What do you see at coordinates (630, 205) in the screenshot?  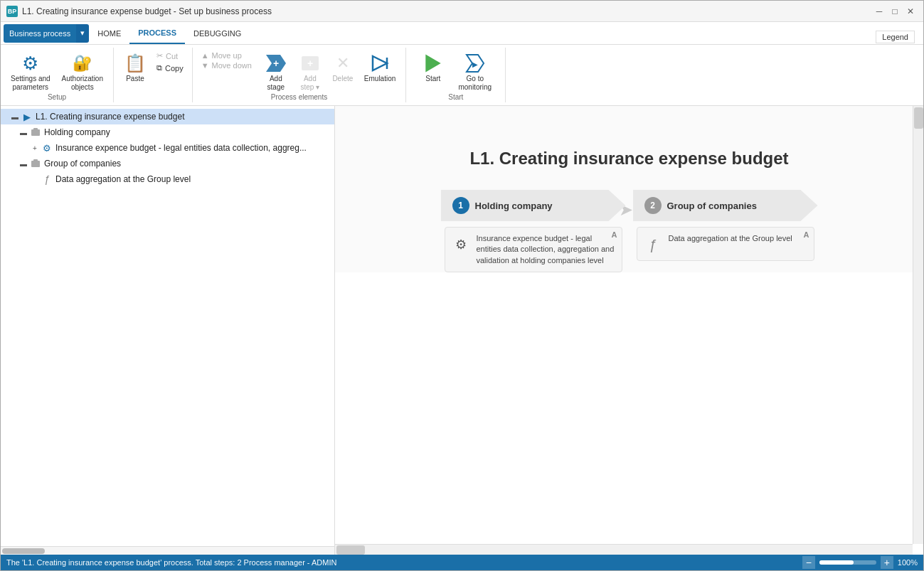 I see `stage-arrow: ➤` at bounding box center [630, 205].